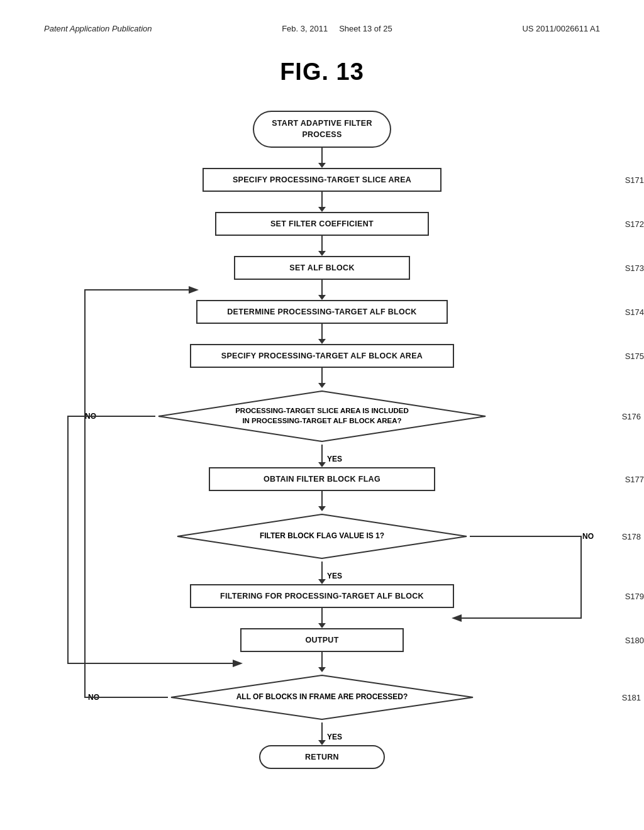 The height and width of the screenshot is (830, 644). What do you see at coordinates (588, 536) in the screenshot?
I see `no-label-s178: NO` at bounding box center [588, 536].